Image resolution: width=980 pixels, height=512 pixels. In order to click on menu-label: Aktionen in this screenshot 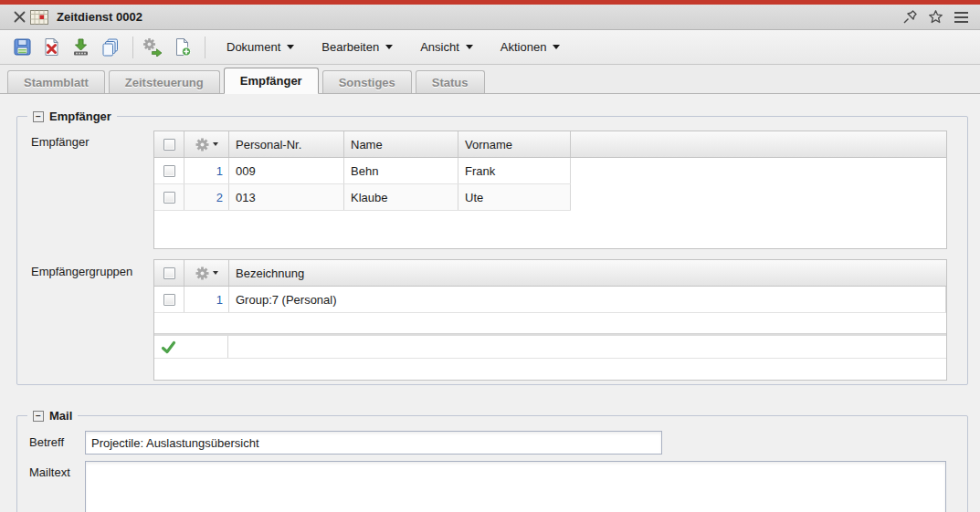, I will do `click(524, 47)`.